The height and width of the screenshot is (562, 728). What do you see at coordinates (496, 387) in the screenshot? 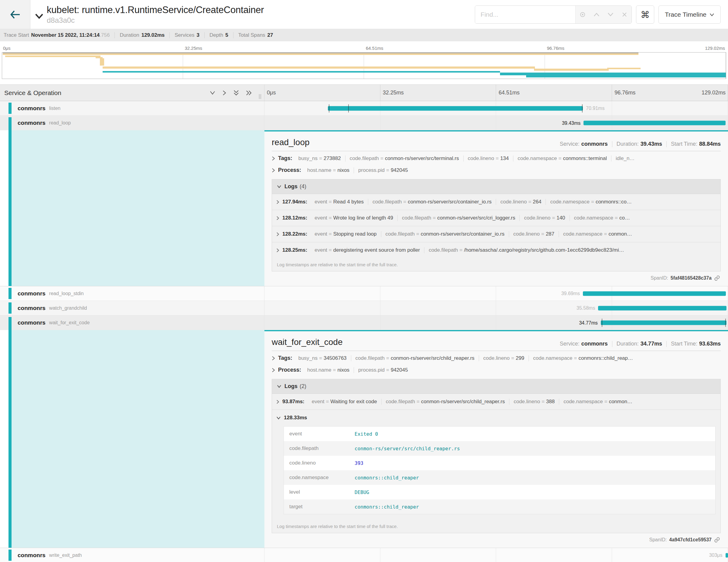
I see `logs-header: Logs (2)` at bounding box center [496, 387].